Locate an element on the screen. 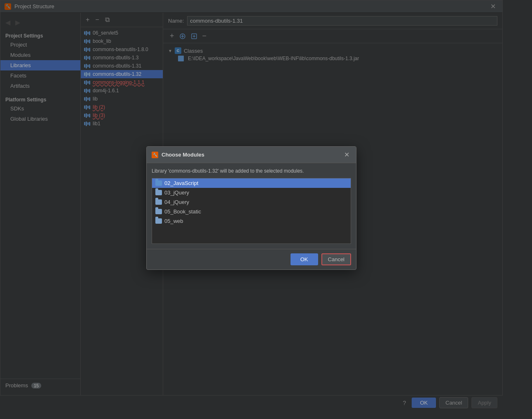 This screenshot has width=532, height=419. modal-idea-icon: 🔧 is located at coordinates (155, 155).